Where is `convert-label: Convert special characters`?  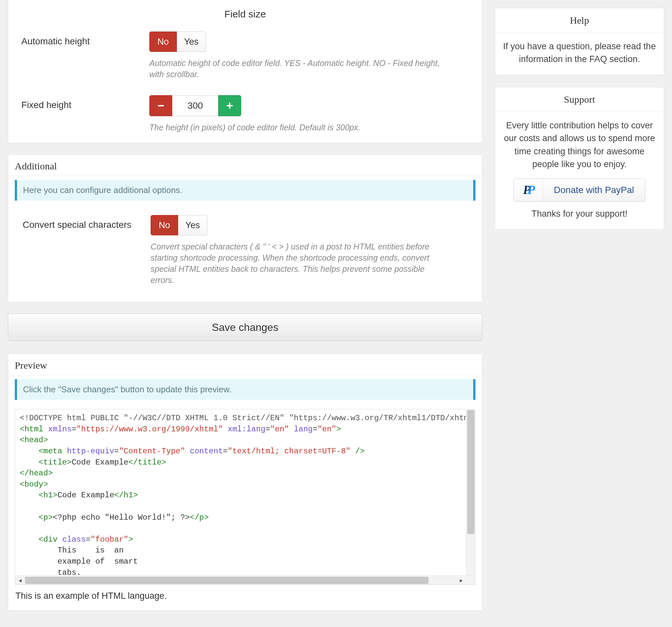
convert-label: Convert special characters is located at coordinates (87, 223).